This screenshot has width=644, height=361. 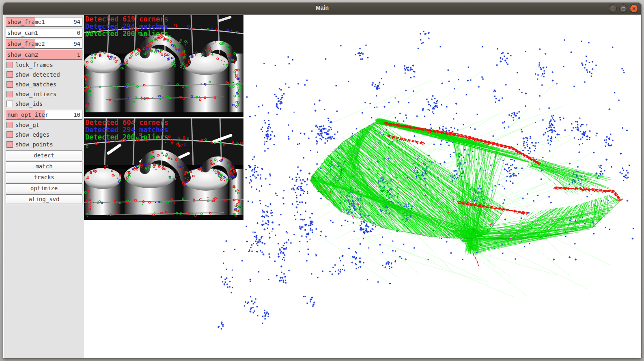 I want to click on detection-overlay-text: Detected 619 cornersDetected 294 matches…, so click(x=127, y=26).